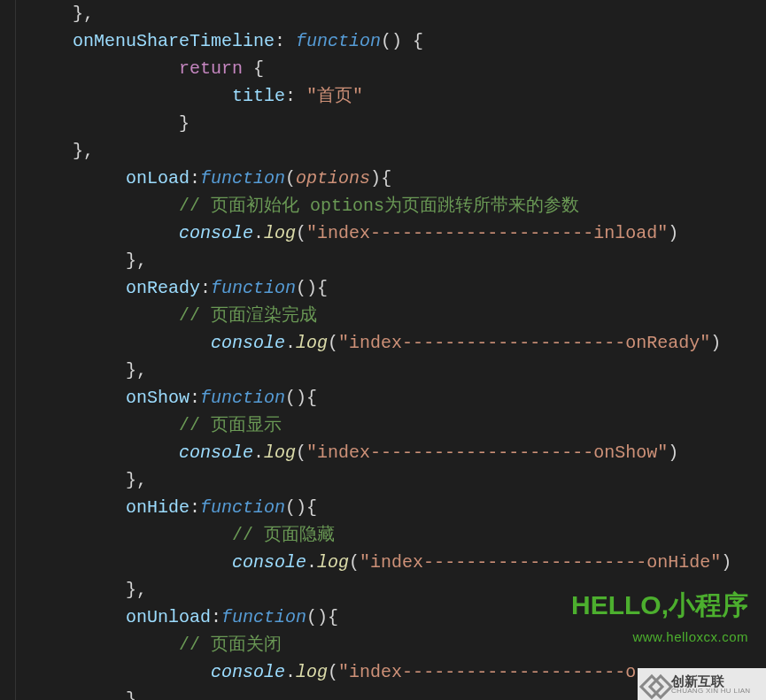 The image size is (766, 700). I want to click on code-token: "index---------------------onHide", so click(540, 563).